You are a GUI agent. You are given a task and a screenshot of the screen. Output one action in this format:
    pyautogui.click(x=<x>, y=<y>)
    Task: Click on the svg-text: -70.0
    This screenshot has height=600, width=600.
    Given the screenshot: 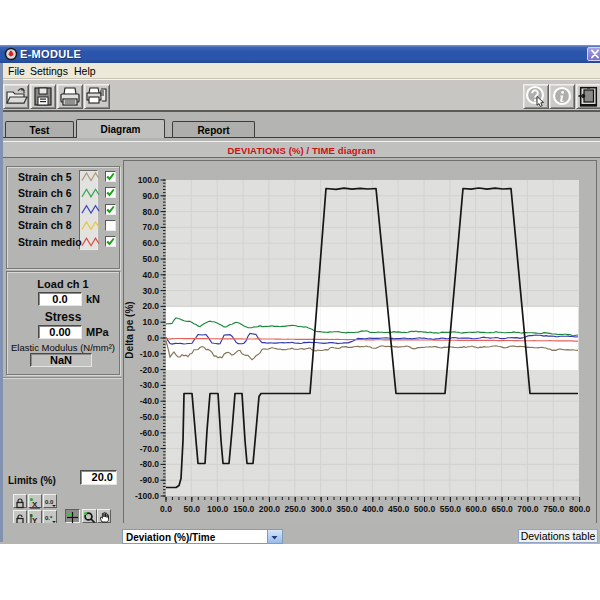 What is the action you would take?
    pyautogui.click(x=150, y=449)
    